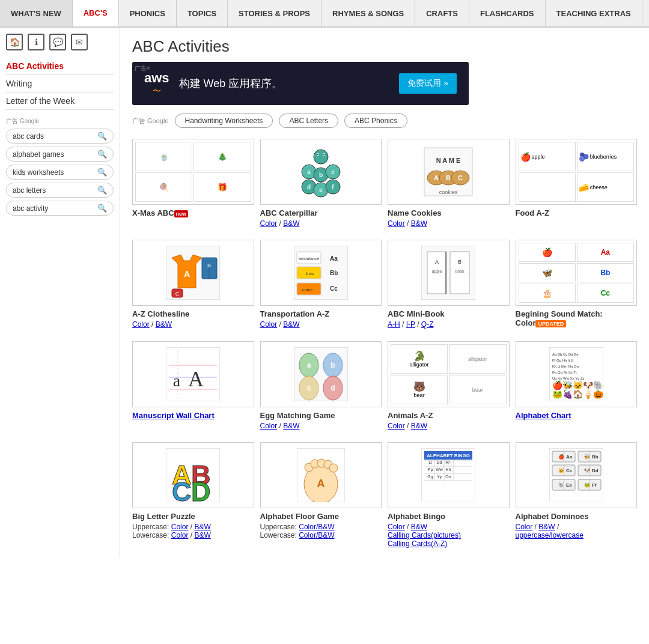  I want to click on sidebar-ad-alphabet-games: alphabet games 🔍, so click(60, 154).